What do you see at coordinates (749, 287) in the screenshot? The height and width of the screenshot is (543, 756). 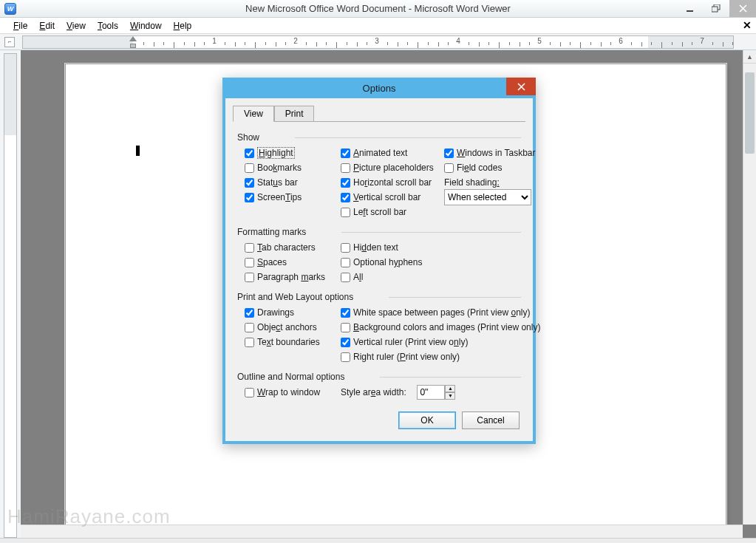 I see `vertical-scrollbar: ▲` at bounding box center [749, 287].